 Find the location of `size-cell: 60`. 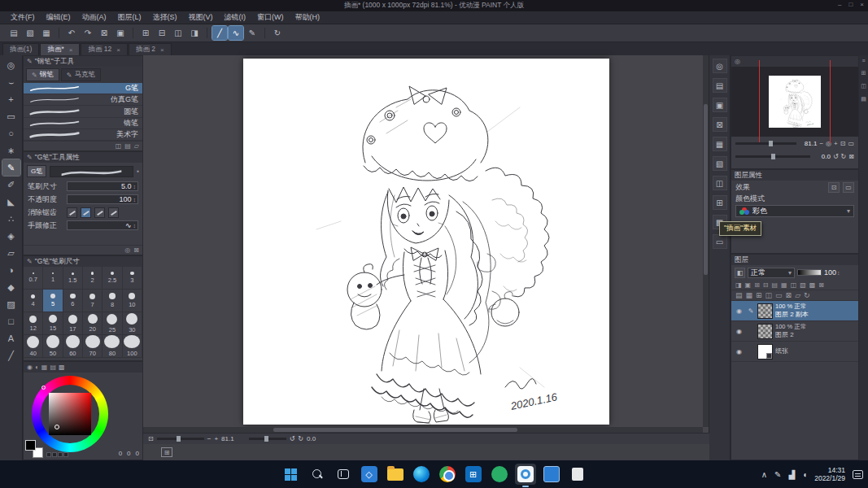

size-cell: 60 is located at coordinates (73, 346).